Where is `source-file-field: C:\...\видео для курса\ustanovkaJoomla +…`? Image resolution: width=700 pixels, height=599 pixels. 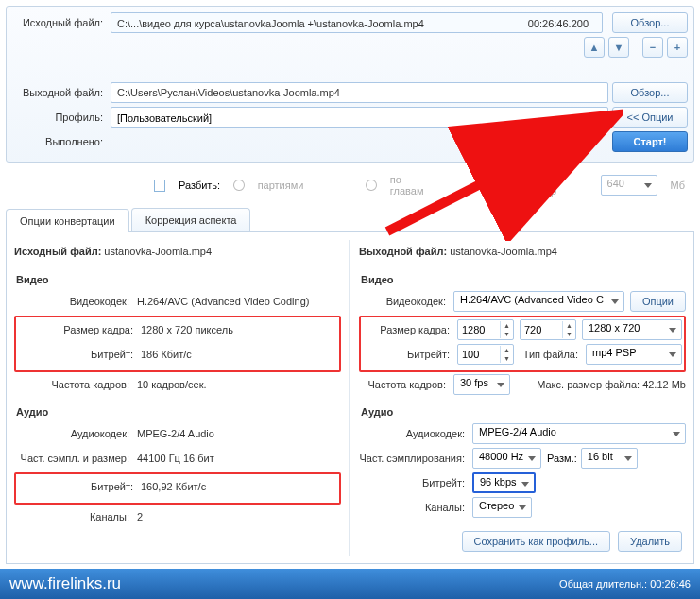 source-file-field: C:\...\видео для курса\ustanovkaJoomla +… is located at coordinates (357, 23).